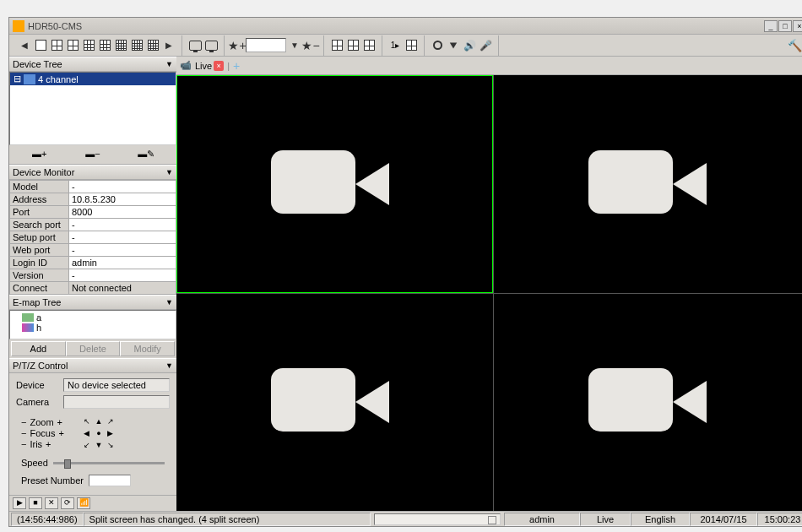  What do you see at coordinates (30, 79) in the screenshot?
I see `device-icon` at bounding box center [30, 79].